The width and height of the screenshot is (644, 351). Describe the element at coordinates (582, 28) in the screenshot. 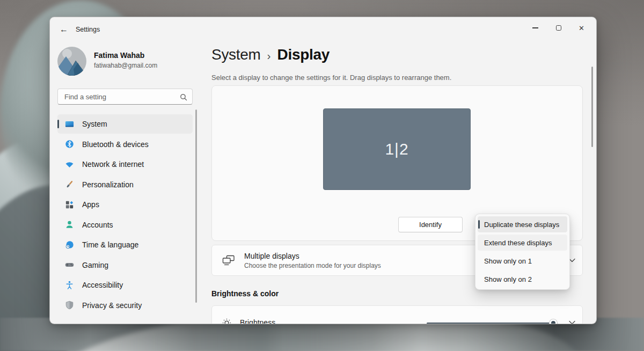

I see `close-icon: ✕` at that location.